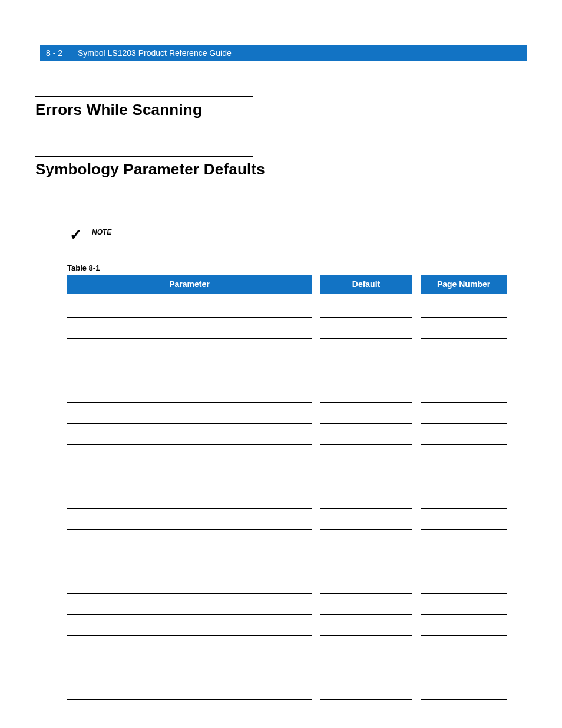 Image resolution: width=562 pixels, height=728 pixels. Describe the element at coordinates (281, 170) in the screenshot. I see `section-title-defaults: Symbology Parameter Defaults` at that location.